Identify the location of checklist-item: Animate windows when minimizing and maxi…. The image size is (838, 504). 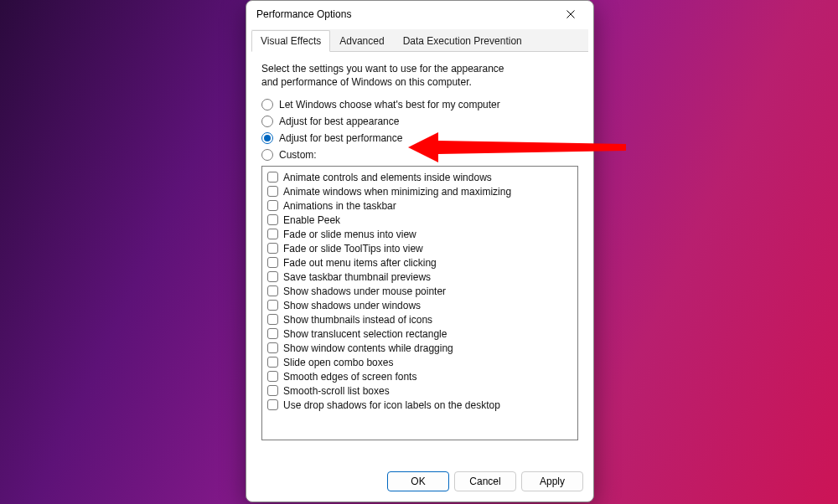
(420, 191).